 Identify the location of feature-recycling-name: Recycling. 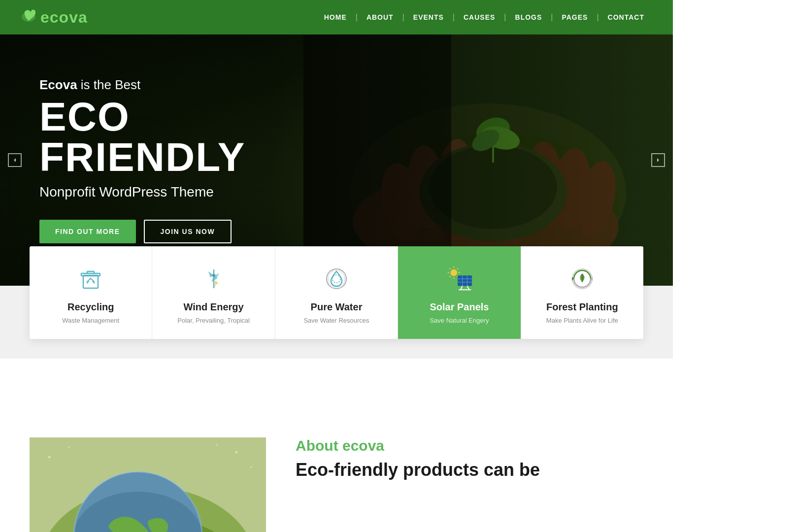
(91, 307).